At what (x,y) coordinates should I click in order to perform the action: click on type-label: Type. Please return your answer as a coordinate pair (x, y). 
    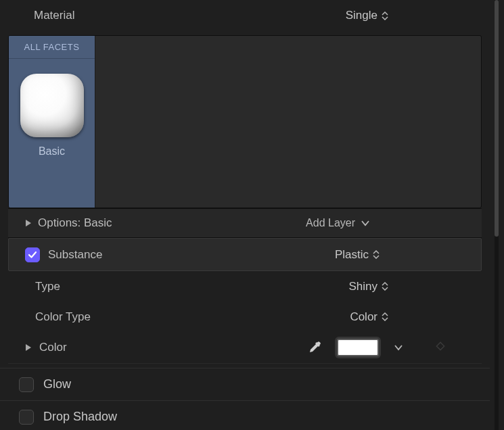
    Looking at the image, I should click on (47, 287).